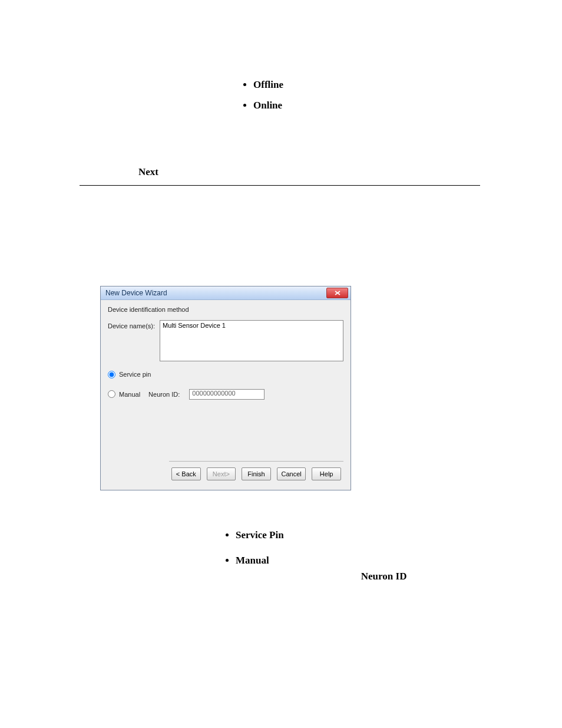  I want to click on offline-online-list: Offline Online, so click(361, 95).